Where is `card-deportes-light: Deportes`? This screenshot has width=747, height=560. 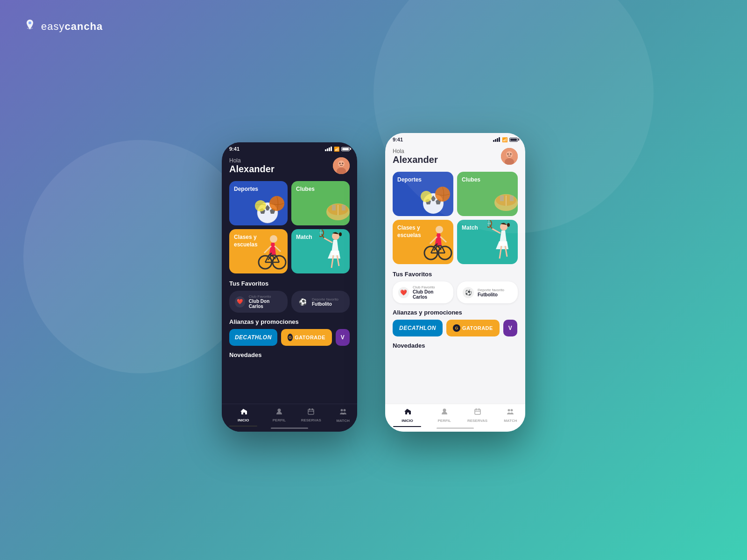
card-deportes-light: Deportes is located at coordinates (423, 194).